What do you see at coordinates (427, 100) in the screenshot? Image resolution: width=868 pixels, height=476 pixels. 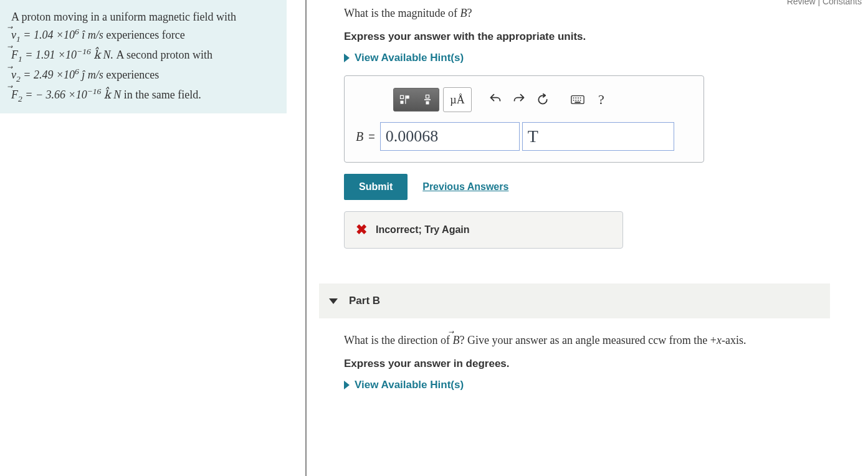 I see `fraction-button` at bounding box center [427, 100].